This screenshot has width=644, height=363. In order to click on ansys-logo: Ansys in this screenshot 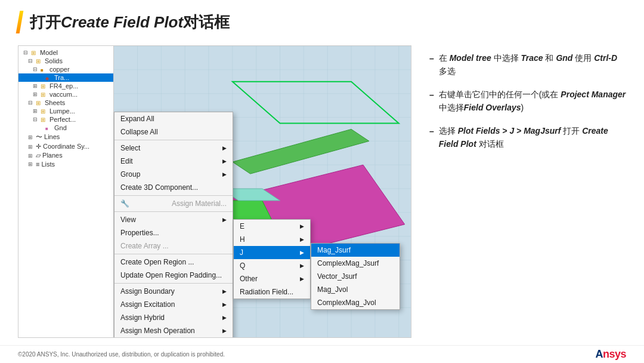, I will do `click(611, 355)`.